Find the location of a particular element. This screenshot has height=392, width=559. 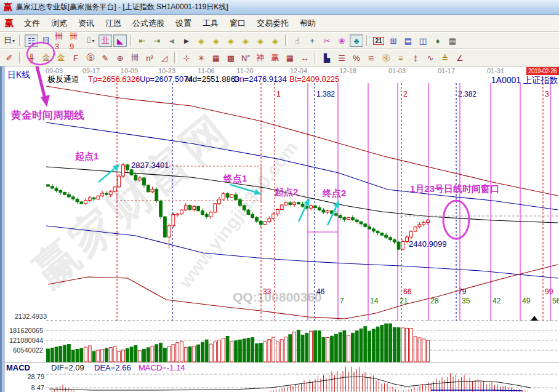

gann-ratio-label: 2.382 is located at coordinates (467, 94).